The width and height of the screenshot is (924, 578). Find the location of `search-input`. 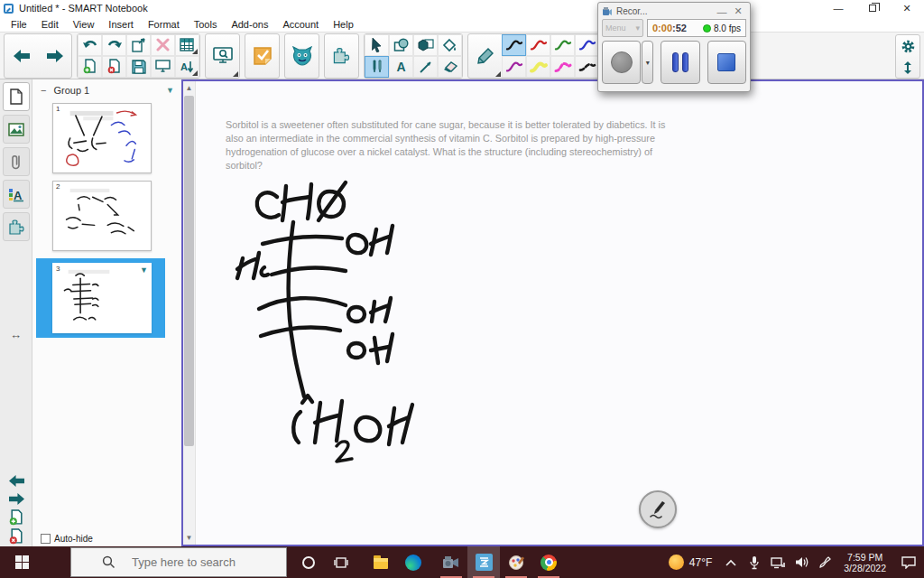

search-input is located at coordinates (204, 562).